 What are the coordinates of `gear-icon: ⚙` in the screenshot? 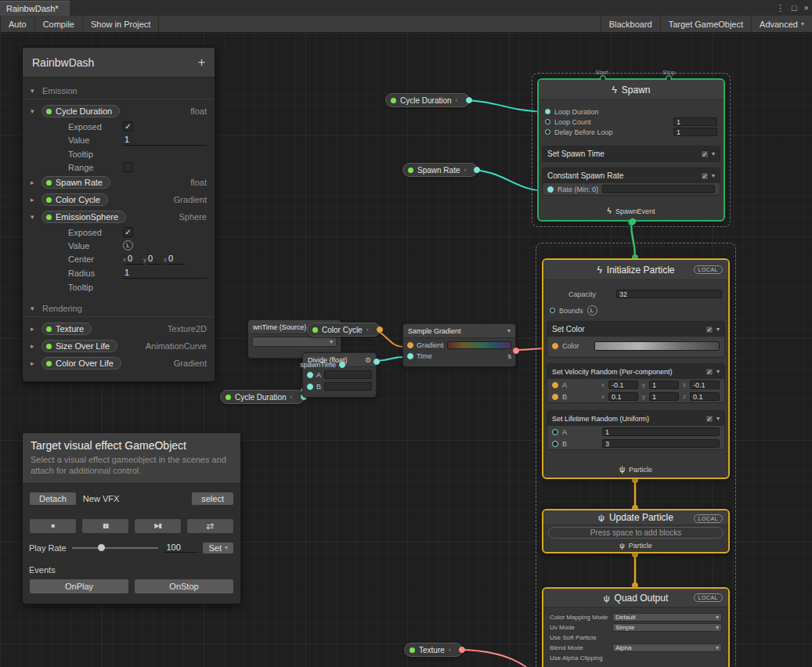 It's located at (368, 360).